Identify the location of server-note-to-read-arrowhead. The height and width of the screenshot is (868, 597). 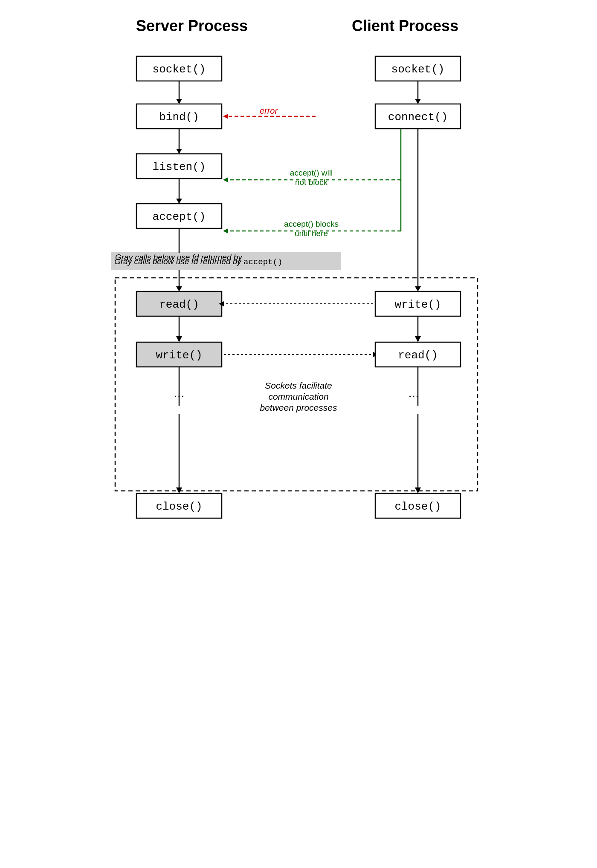
(179, 289).